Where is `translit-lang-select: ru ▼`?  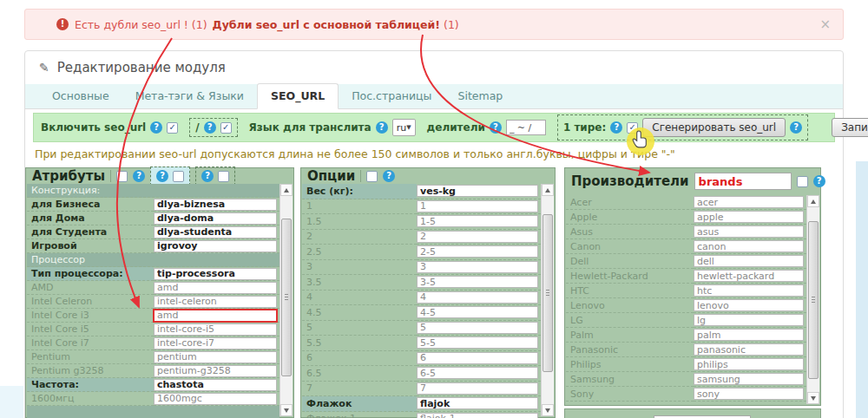
translit-lang-select: ru ▼ is located at coordinates (404, 127).